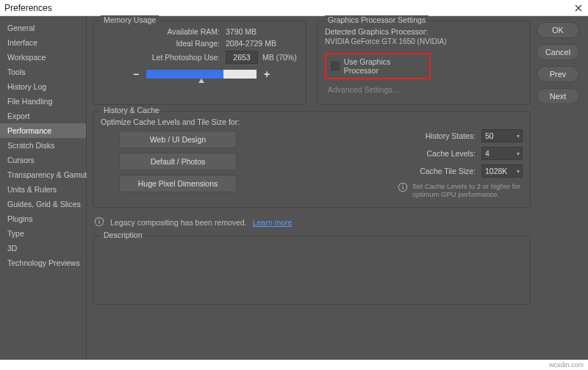 The width and height of the screenshot is (588, 370). What do you see at coordinates (335, 66) in the screenshot?
I see `use-gpu-checkbox` at bounding box center [335, 66].